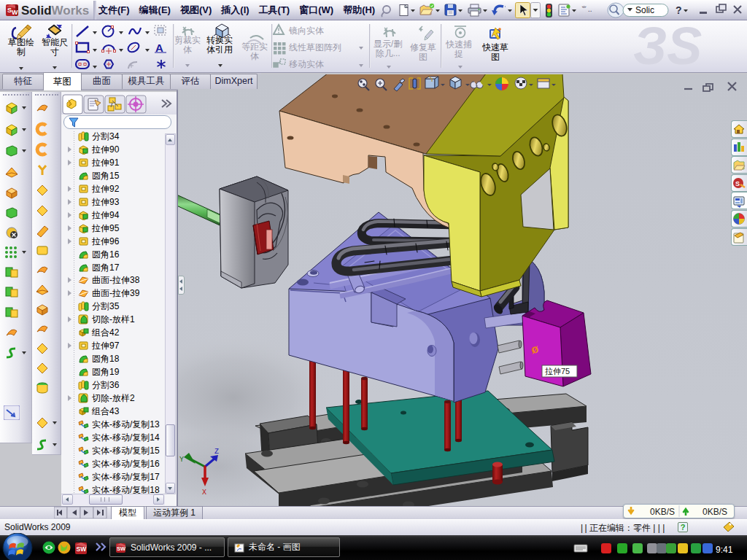 The width and height of the screenshot is (747, 560). What do you see at coordinates (15, 12) in the screenshot?
I see `svg-text: W` at bounding box center [15, 12].